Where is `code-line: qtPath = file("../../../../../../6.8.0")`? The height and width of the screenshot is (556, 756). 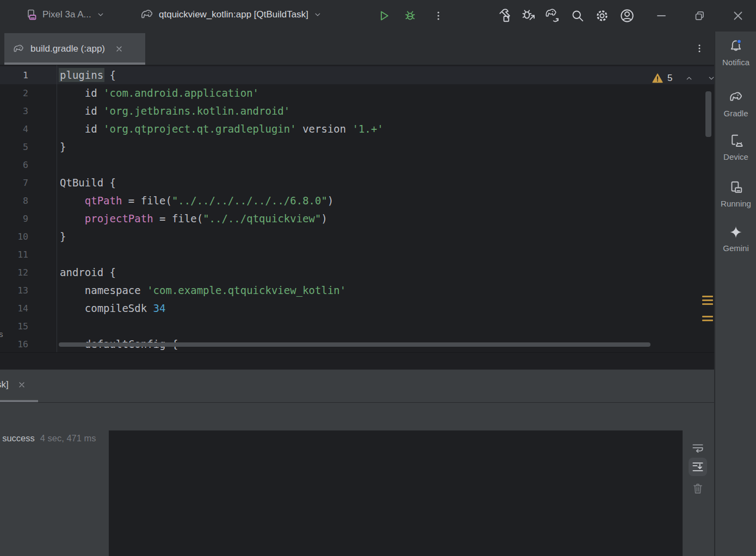
code-line: qtPath = file("../../../../../../6.8.0") is located at coordinates (222, 201).